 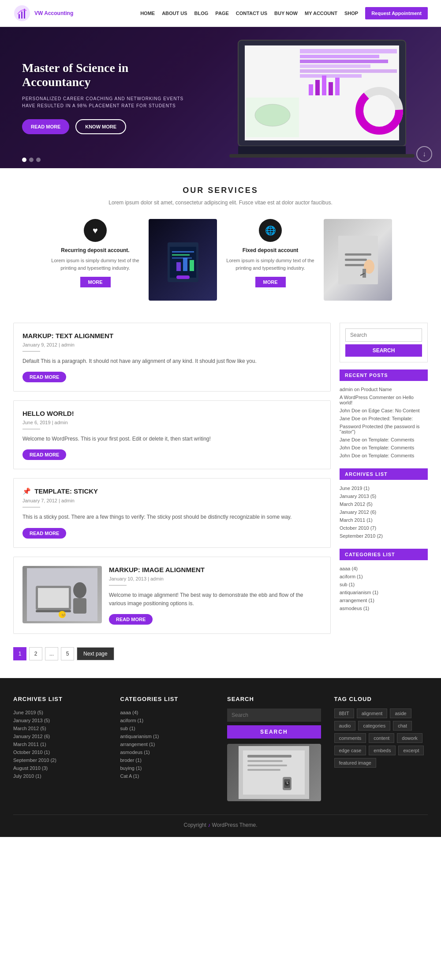 What do you see at coordinates (60, 744) in the screenshot?
I see `footer-archive-5: March 2011 (1)` at bounding box center [60, 744].